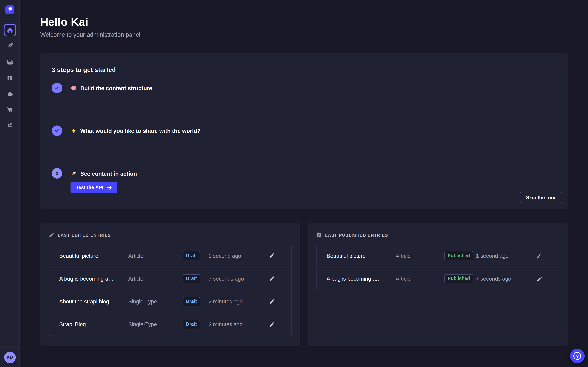 The height and width of the screenshot is (367, 588). What do you see at coordinates (438, 278) in the screenshot?
I see `table-row: A bug is becoming a… Article Published 7…` at bounding box center [438, 278].